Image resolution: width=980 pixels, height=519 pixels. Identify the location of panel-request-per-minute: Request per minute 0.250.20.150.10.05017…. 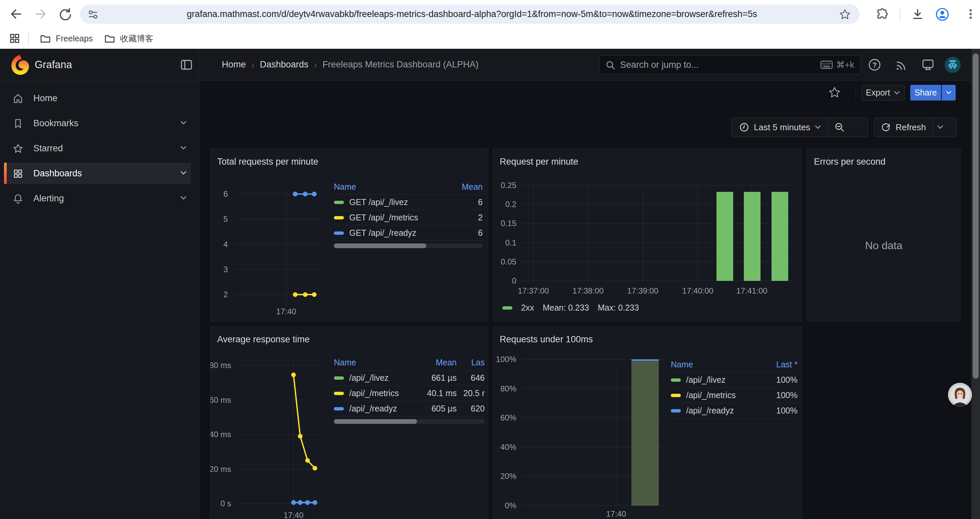
(648, 235).